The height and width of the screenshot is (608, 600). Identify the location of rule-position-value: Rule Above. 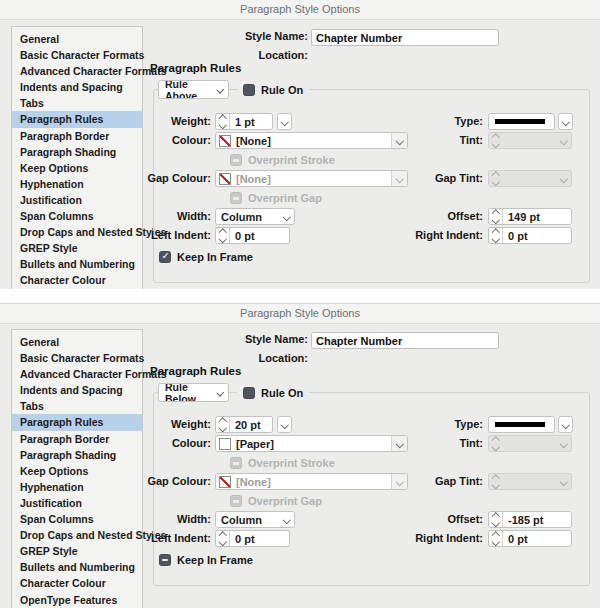
(192, 90).